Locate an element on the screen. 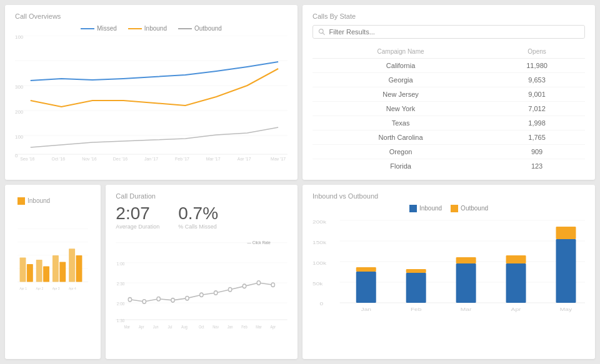  missed-line-icon is located at coordinates (88, 29).